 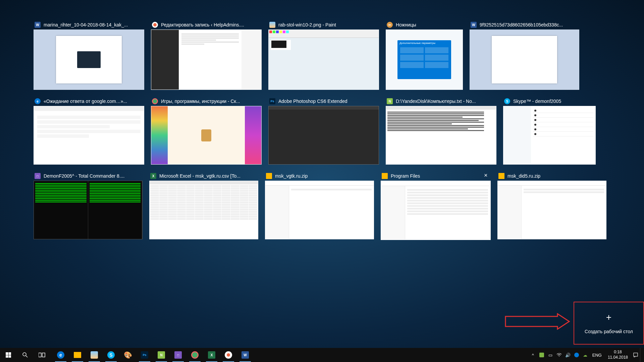 What do you see at coordinates (618, 358) in the screenshot?
I see `clock-date: 11.04.2018` at bounding box center [618, 358].